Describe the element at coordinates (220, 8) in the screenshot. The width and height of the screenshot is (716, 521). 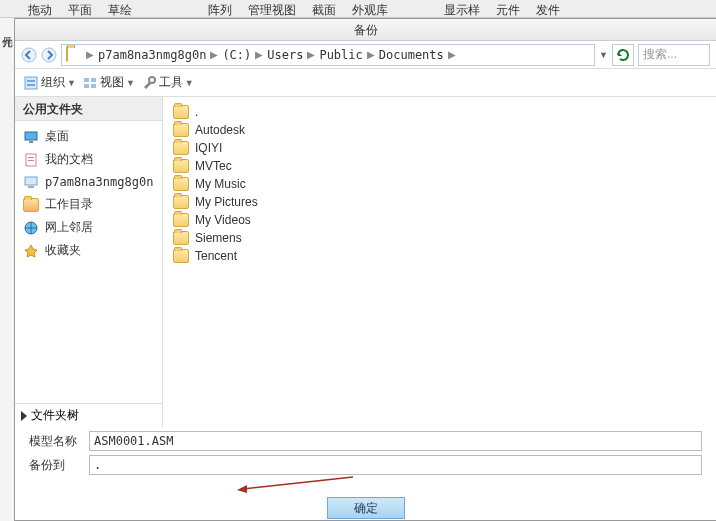
I see `topbar-item: 阵列` at that location.